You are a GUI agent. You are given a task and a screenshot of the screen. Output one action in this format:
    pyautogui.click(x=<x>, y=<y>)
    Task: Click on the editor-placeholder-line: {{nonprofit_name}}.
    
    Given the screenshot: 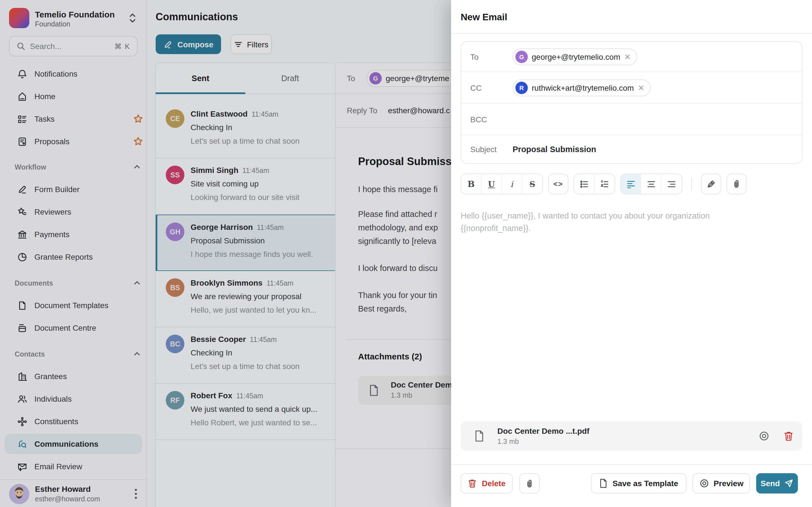 What is the action you would take?
    pyautogui.click(x=585, y=228)
    